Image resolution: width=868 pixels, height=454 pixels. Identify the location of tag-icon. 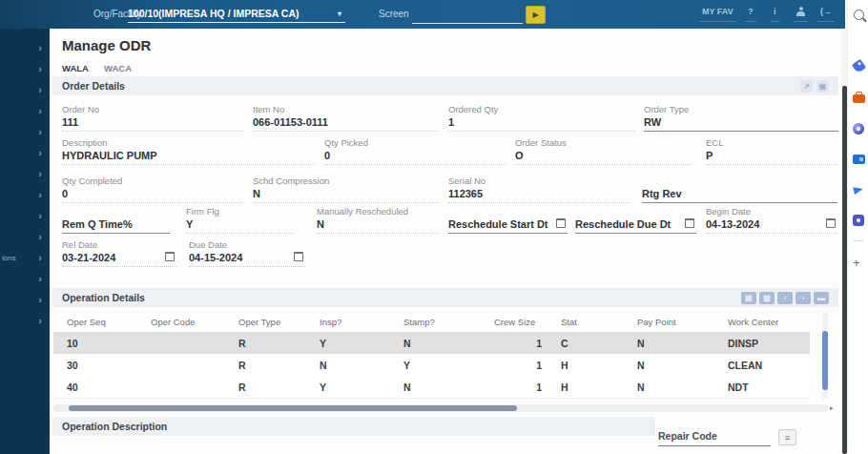
(858, 66).